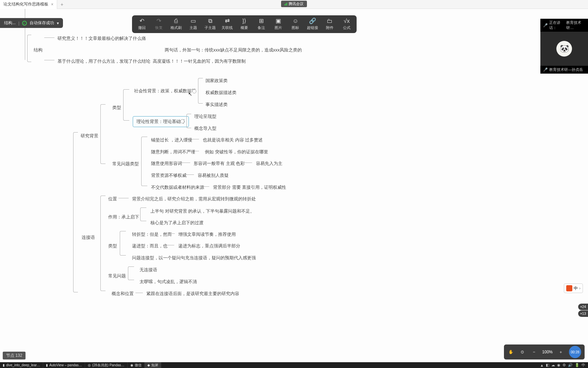  Describe the element at coordinates (4, 365) in the screenshot. I see `cmd-icon: ▮` at that location.